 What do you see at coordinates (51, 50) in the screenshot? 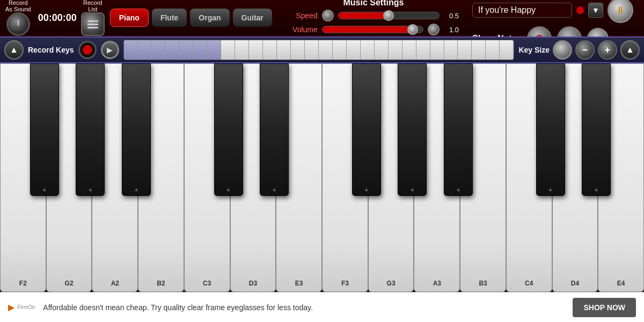
I see `record-keys-label: Record Keys` at bounding box center [51, 50].